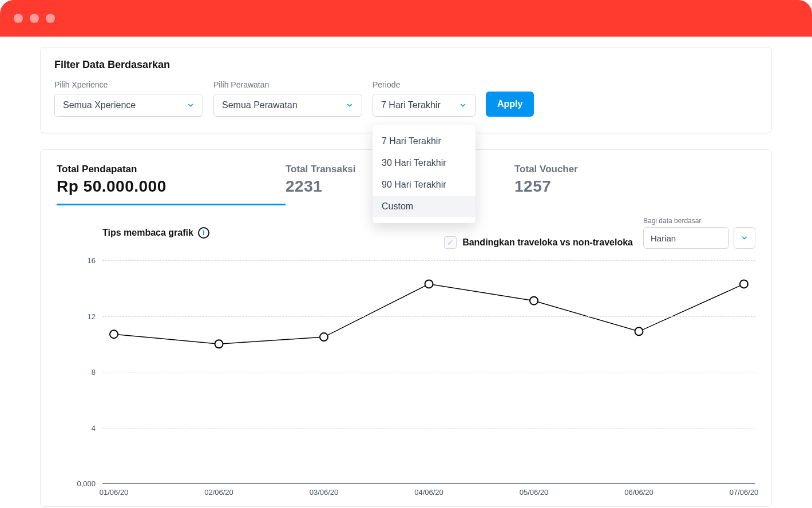  What do you see at coordinates (424, 85) in the screenshot?
I see `filter-period-label: Periode` at bounding box center [424, 85].